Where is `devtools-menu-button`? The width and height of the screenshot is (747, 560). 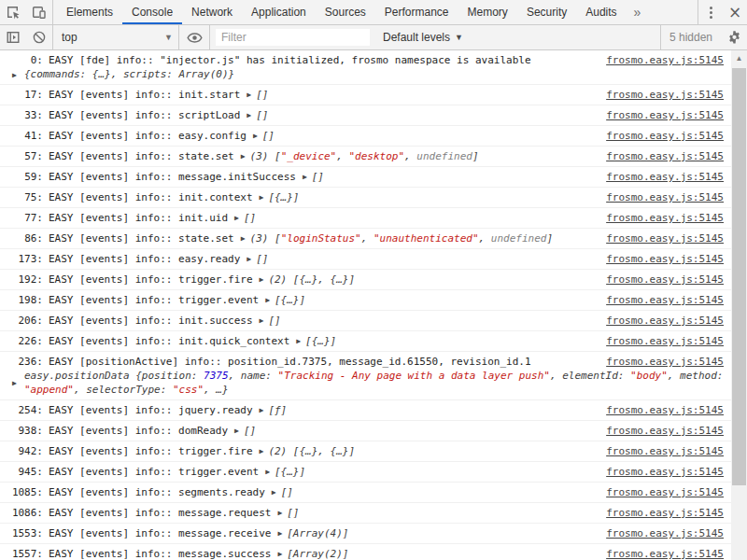 devtools-menu-button is located at coordinates (711, 12).